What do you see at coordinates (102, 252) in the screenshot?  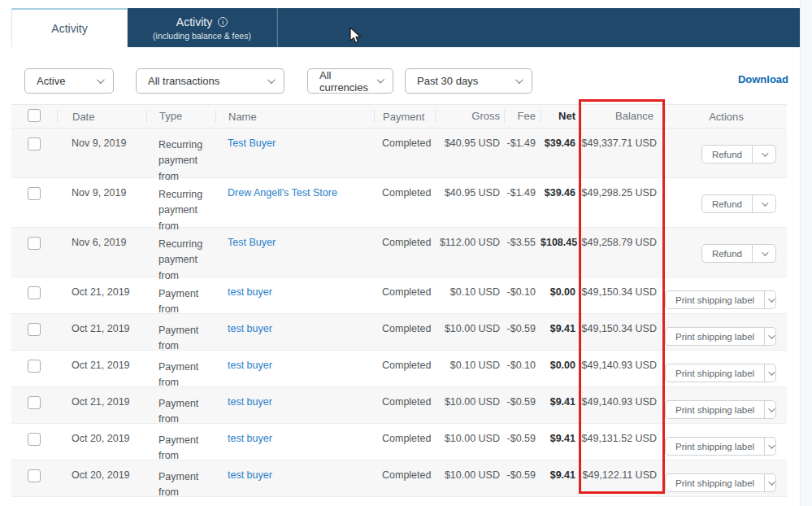 I see `transaction-date: Nov 6, 2019` at bounding box center [102, 252].